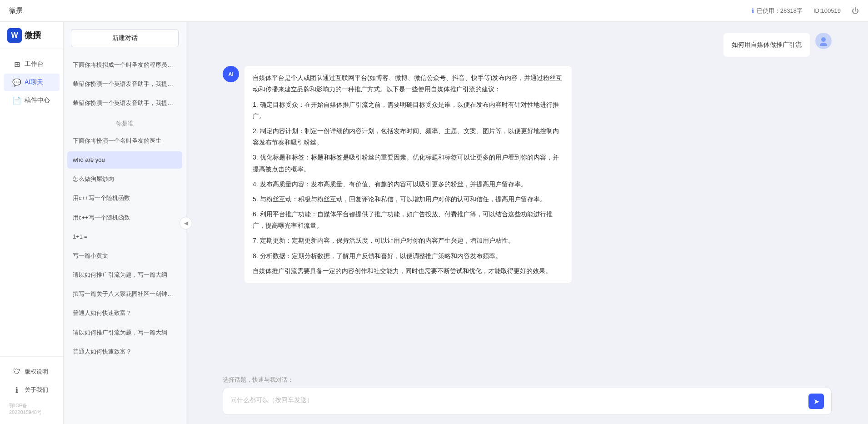 The image size is (868, 424). What do you see at coordinates (125, 122) in the screenshot?
I see `conv-section-label: 你是谁` at bounding box center [125, 122].